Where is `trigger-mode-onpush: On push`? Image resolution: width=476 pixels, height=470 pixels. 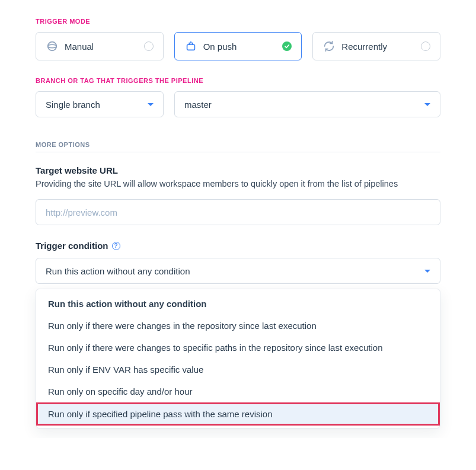
trigger-mode-onpush: On push is located at coordinates (238, 46).